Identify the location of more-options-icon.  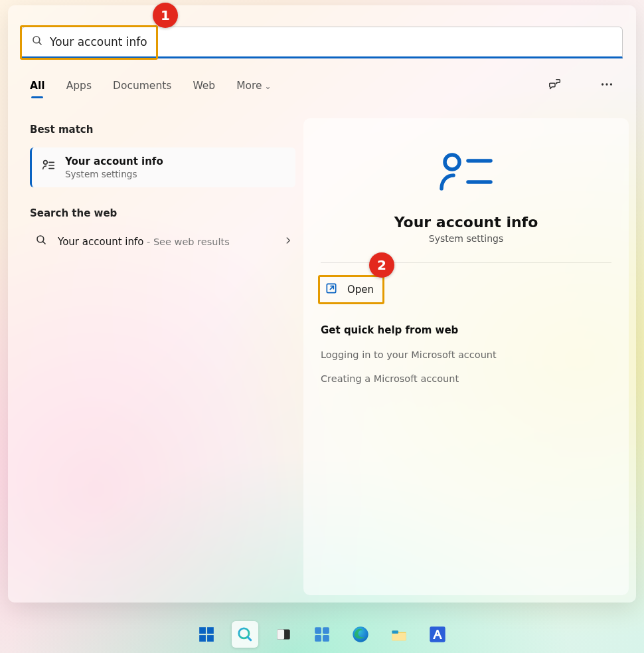
(607, 86).